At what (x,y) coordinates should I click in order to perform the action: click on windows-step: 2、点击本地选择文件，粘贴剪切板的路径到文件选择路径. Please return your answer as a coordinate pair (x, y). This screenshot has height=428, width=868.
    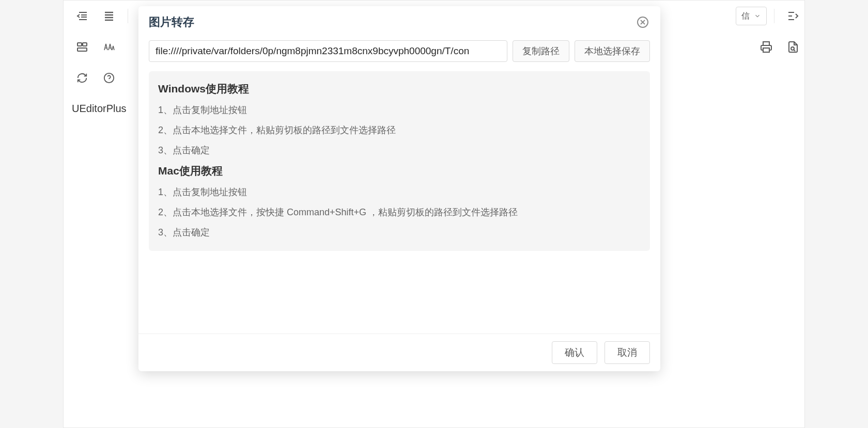
    Looking at the image, I should click on (399, 130).